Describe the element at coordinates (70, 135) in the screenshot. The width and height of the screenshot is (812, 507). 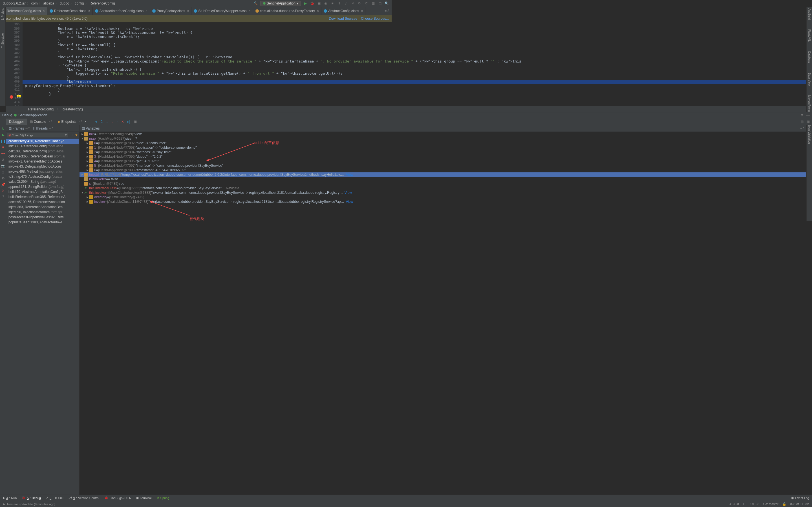
I see `prev-frame-icon: ↑` at that location.